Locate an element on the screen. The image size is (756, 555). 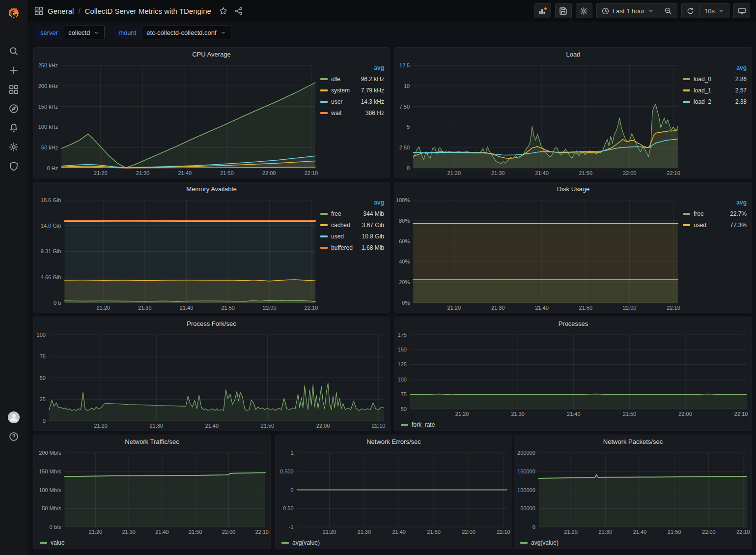
dashboard-settings-button is located at coordinates (584, 11).